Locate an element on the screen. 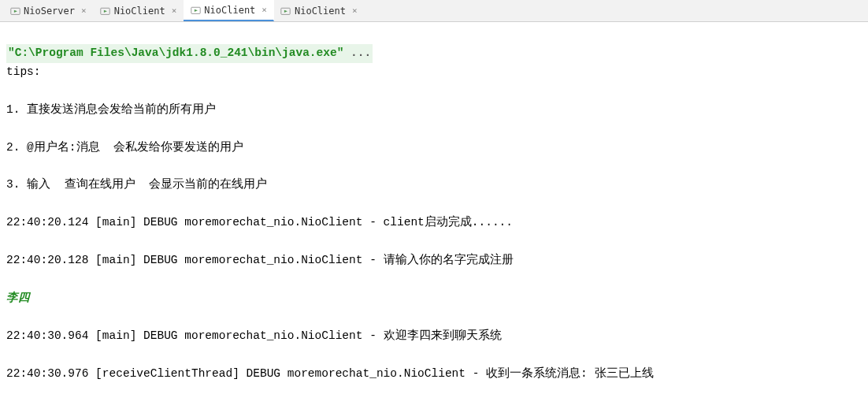 The image size is (868, 394). tips-header: tips: is located at coordinates (434, 72).